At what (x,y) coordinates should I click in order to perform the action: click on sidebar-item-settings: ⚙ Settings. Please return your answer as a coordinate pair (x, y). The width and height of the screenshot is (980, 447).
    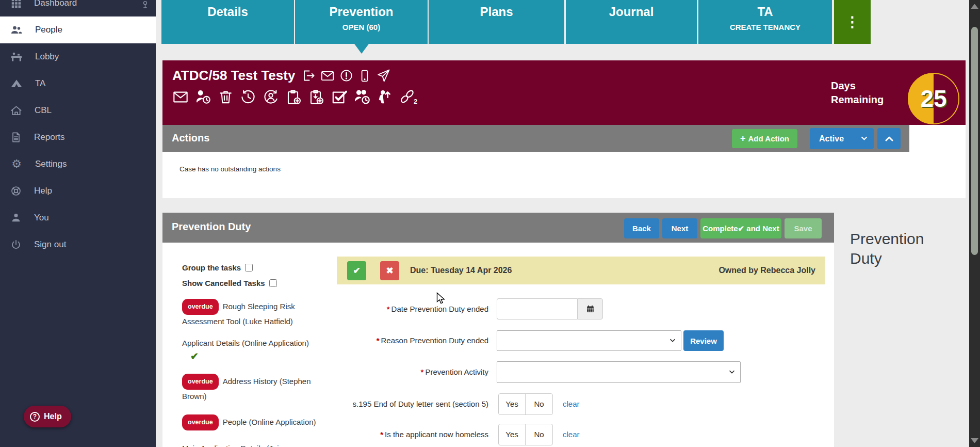
    Looking at the image, I should click on (78, 164).